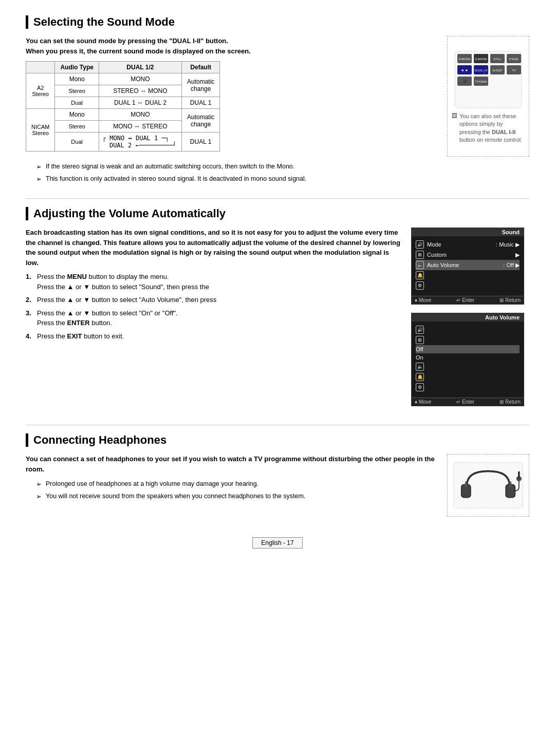  I want to click on headphones-note1: ➢ Prolonged use of headphones at a high …, so click(236, 484).